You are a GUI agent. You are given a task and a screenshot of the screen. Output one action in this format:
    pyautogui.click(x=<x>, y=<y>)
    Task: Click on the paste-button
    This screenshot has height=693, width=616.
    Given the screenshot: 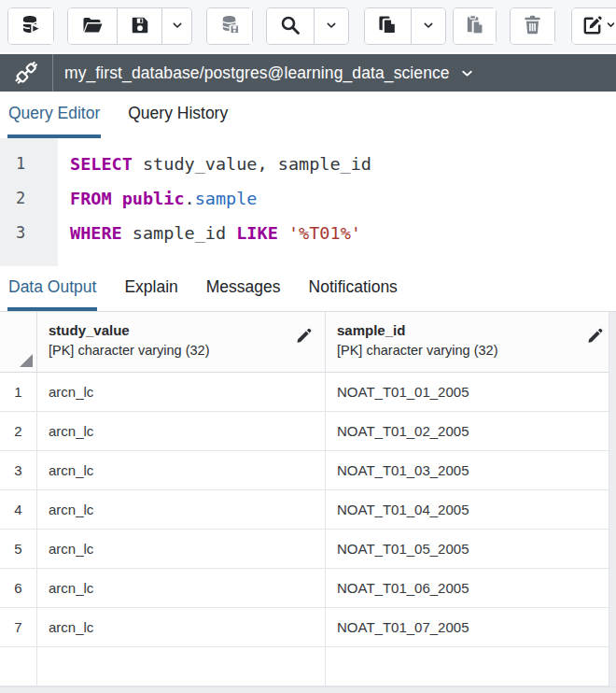 What is the action you would take?
    pyautogui.click(x=474, y=26)
    